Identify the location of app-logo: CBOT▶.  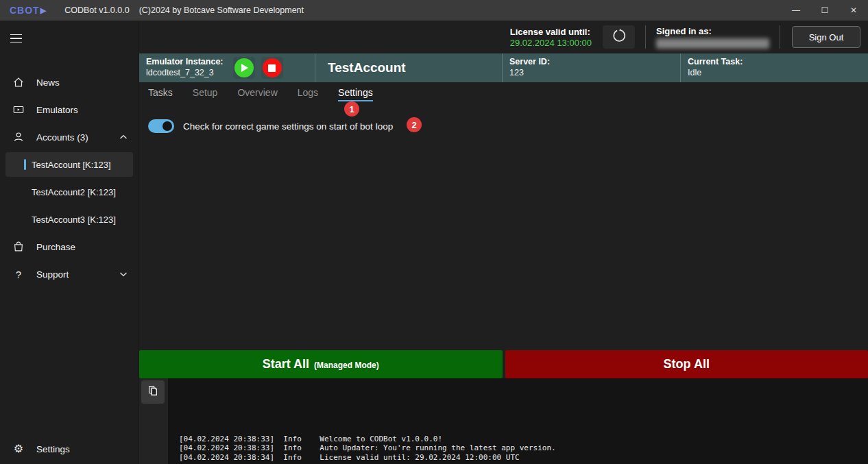
(28, 10).